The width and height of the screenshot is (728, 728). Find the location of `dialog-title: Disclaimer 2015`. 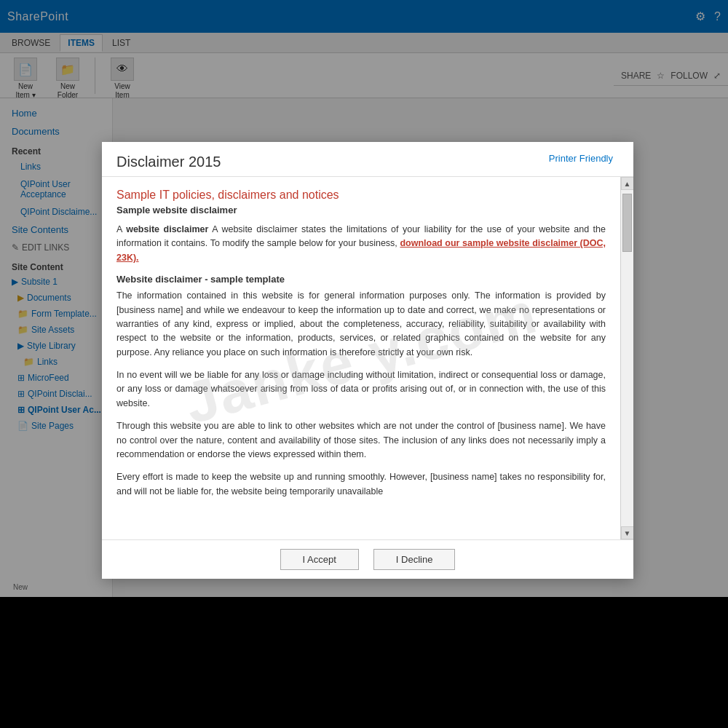

dialog-title: Disclaimer 2015 is located at coordinates (368, 162).